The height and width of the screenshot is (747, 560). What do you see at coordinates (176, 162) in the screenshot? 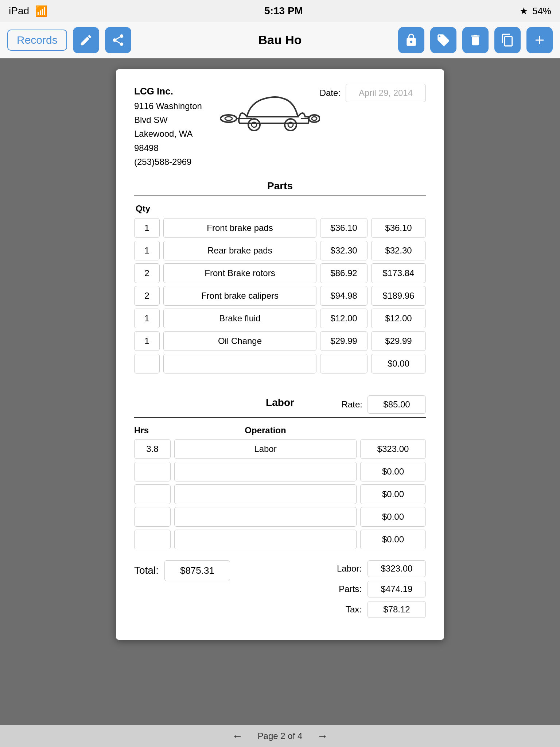
I see `company-phone: (253)588-2969` at bounding box center [176, 162].